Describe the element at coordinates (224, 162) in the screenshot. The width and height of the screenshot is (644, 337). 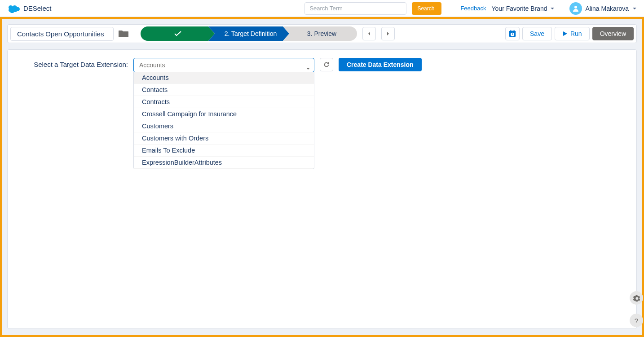
I see `dropdown-option: ExpressionBuilderAttributes` at that location.